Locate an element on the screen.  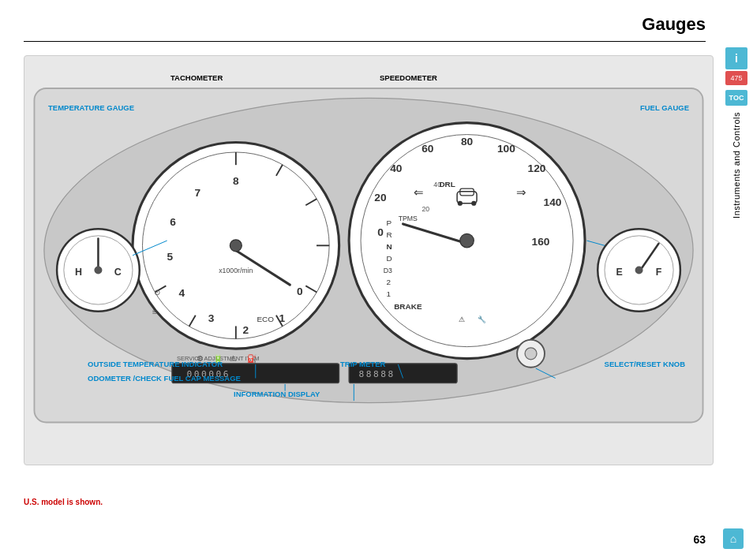
svg-text: F is located at coordinates (659, 272).